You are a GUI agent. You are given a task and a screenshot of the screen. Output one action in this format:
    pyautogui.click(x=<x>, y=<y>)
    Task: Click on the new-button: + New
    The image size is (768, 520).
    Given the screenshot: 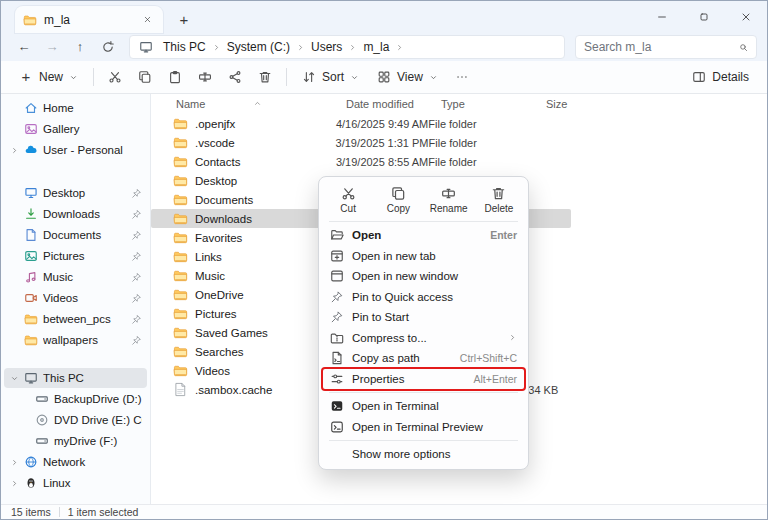 What is the action you would take?
    pyautogui.click(x=48, y=77)
    